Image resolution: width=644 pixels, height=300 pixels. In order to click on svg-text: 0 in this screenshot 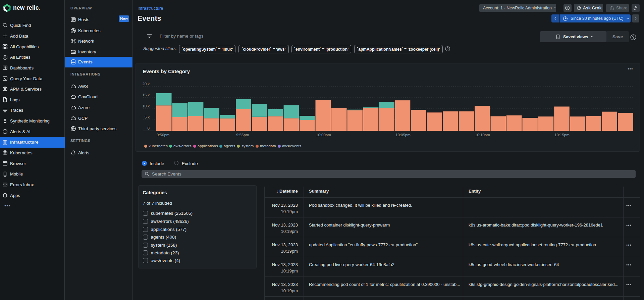, I will do `click(149, 128)`.